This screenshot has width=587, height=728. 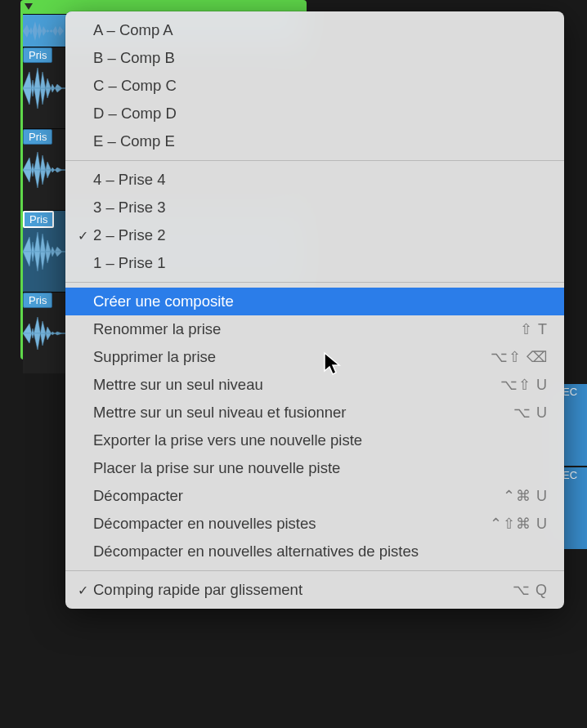 I want to click on menu-item-label: Mettre sur un seul niveau et fusionner, so click(x=302, y=413).